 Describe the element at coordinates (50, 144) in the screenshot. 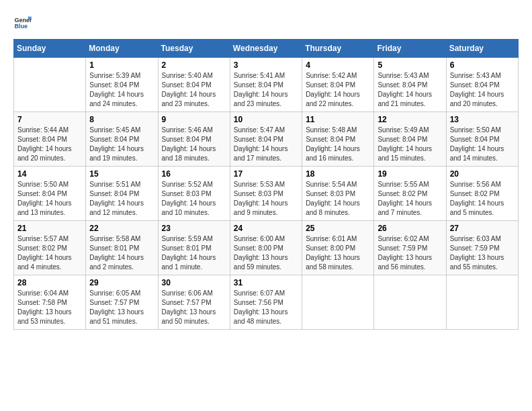

I see `day-info: Sunrise: 5:44 AMSunset: 8:04 PMDaylight:…` at that location.